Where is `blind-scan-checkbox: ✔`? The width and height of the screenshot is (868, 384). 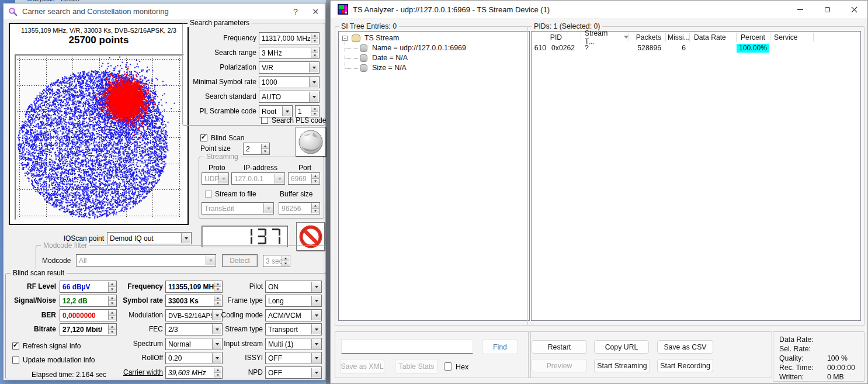
blind-scan-checkbox: ✔ is located at coordinates (204, 138).